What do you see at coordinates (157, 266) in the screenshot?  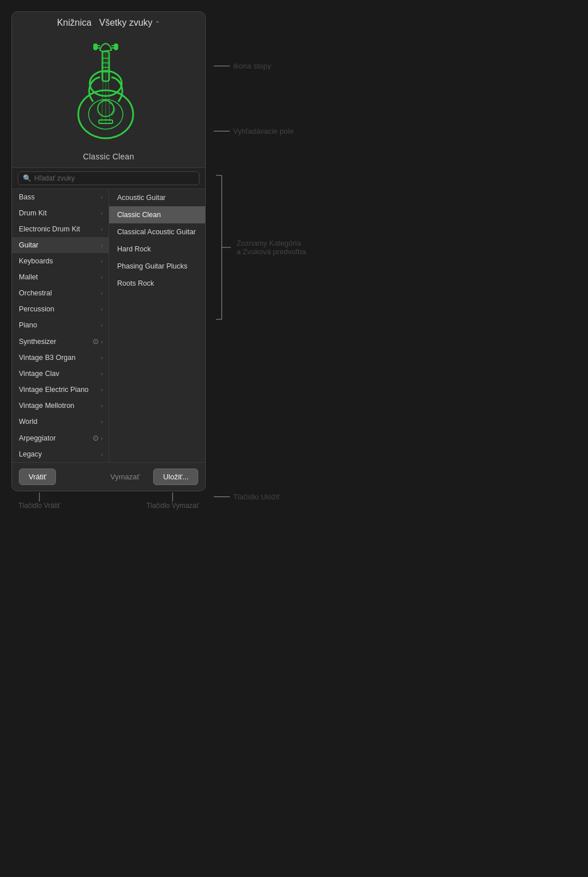 I see `preset-item-phasing_guitar: Phasing Guitar Plucks` at bounding box center [157, 266].